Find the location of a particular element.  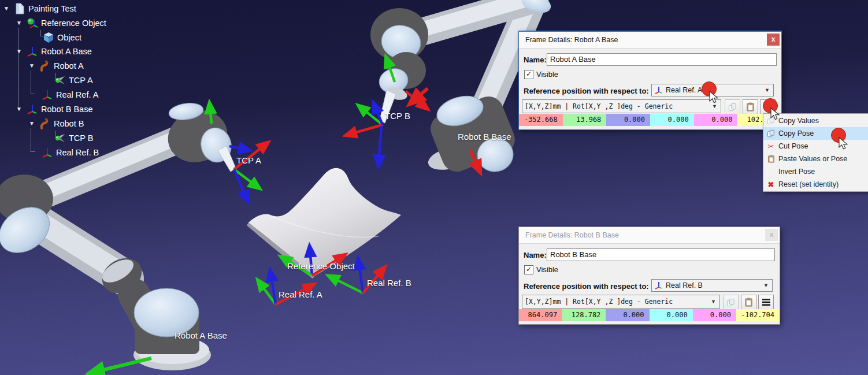

menu-item-label: Invert Pose is located at coordinates (796, 172).